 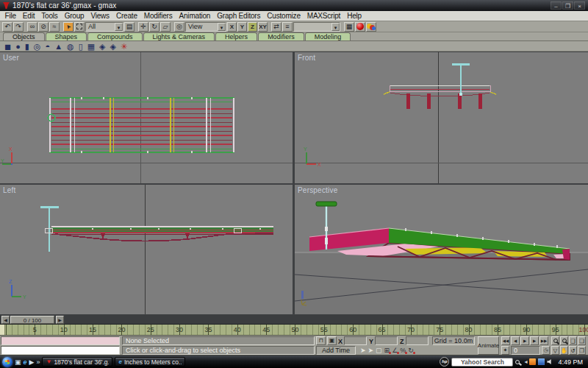 I want to click on go-to-end-button: ▶▶, so click(x=544, y=341).